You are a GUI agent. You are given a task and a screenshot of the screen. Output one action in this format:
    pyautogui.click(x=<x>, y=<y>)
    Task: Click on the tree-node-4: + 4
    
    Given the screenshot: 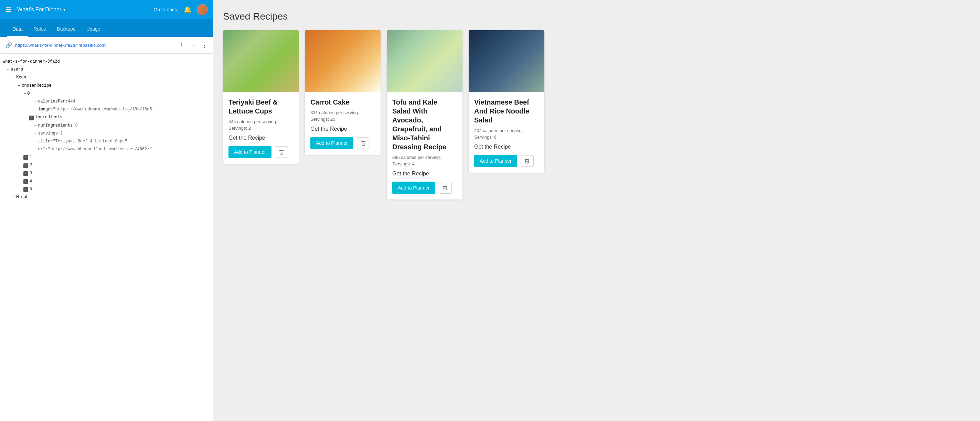 What is the action you would take?
    pyautogui.click(x=107, y=181)
    